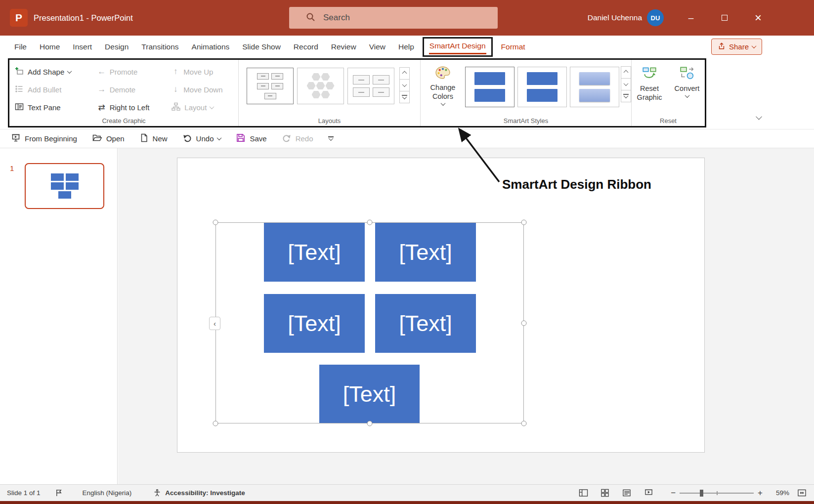 The width and height of the screenshot is (814, 504). I want to click on avatar: DU, so click(655, 18).